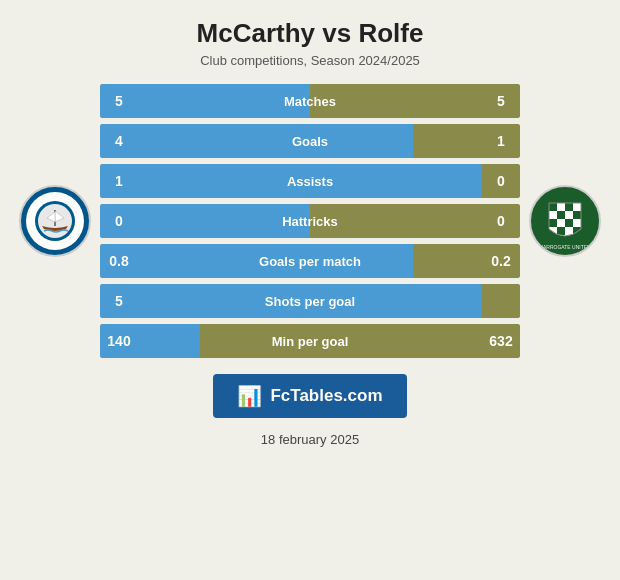 Image resolution: width=620 pixels, height=580 pixels. What do you see at coordinates (310, 37) in the screenshot?
I see `title-section: McCarthy vs Rolfe Club competitions, Sea…` at bounding box center [310, 37].